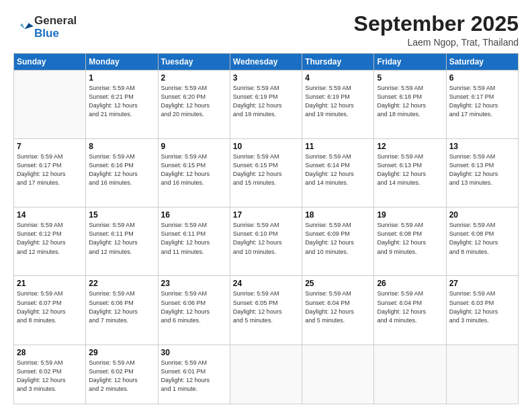  Describe the element at coordinates (193, 105) in the screenshot. I see `table-row: 2Sunrise: 5:59 AMSunset: 6:20 PMDaylight…` at that location.